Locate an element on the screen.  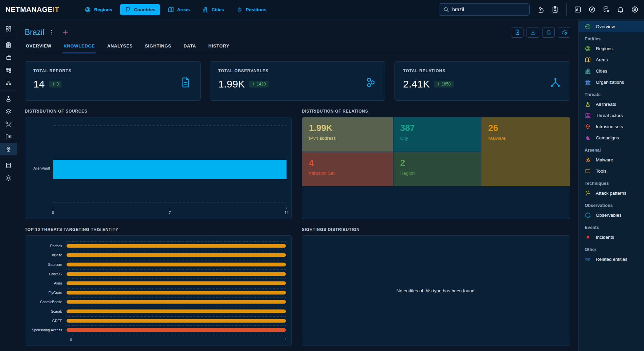
x-axis-tick-label: 0 is located at coordinates (71, 340).